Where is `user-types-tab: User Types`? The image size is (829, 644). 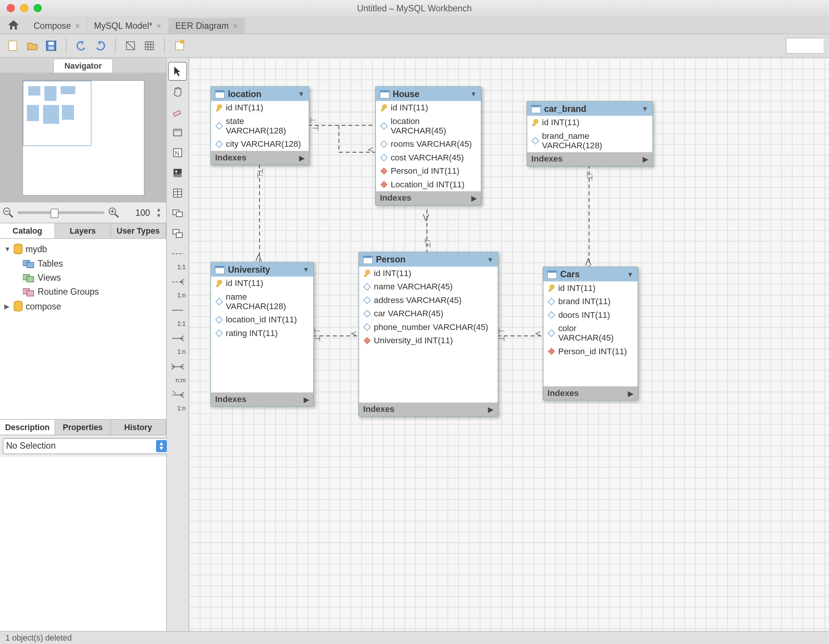
user-types-tab: User Types is located at coordinates (139, 231).